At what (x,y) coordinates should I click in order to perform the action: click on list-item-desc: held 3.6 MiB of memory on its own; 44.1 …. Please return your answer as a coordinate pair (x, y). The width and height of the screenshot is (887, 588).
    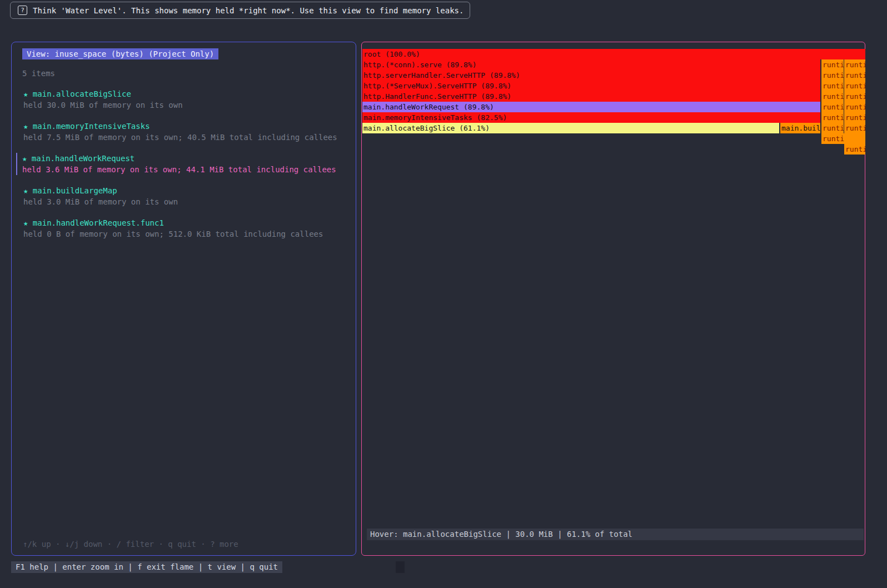
    Looking at the image, I should click on (185, 170).